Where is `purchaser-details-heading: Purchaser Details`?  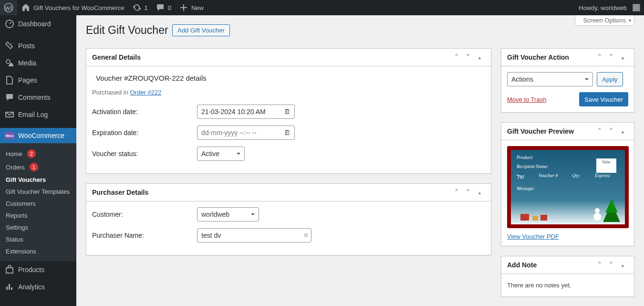 purchaser-details-heading: Purchaser Details is located at coordinates (120, 192).